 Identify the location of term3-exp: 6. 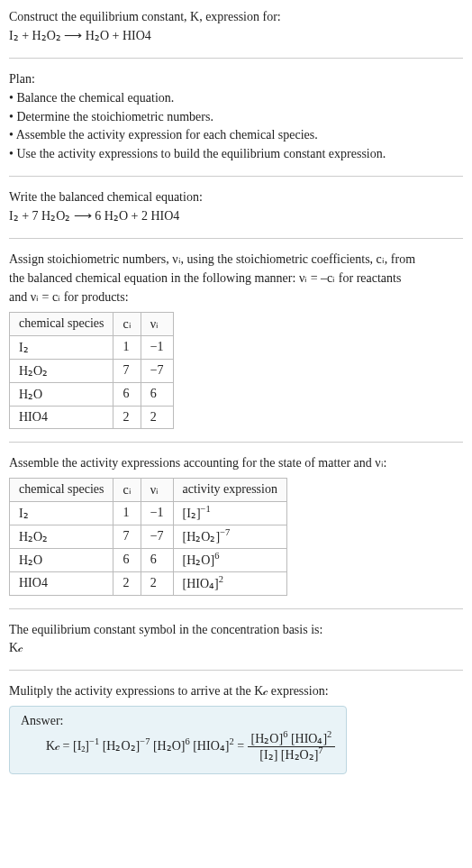
(187, 741).